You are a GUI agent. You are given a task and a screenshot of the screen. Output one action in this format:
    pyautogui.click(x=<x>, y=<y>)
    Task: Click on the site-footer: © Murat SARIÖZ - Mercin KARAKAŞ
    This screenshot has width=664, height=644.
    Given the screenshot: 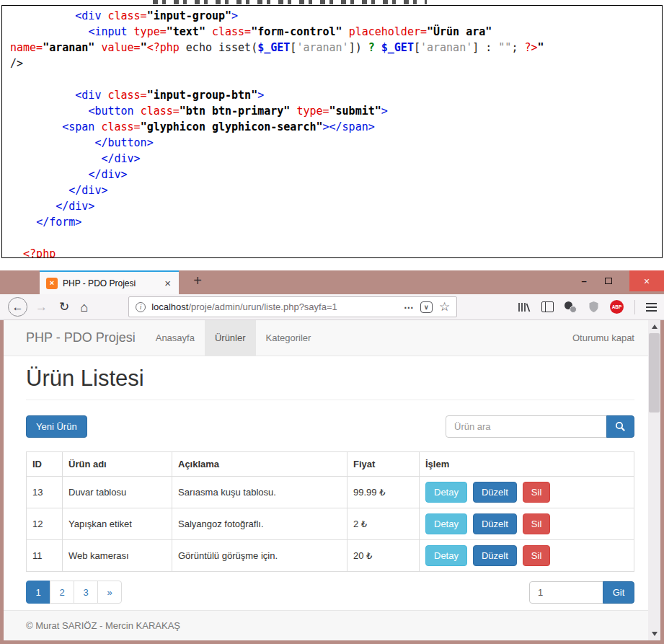 What is the action you would take?
    pyautogui.click(x=326, y=625)
    